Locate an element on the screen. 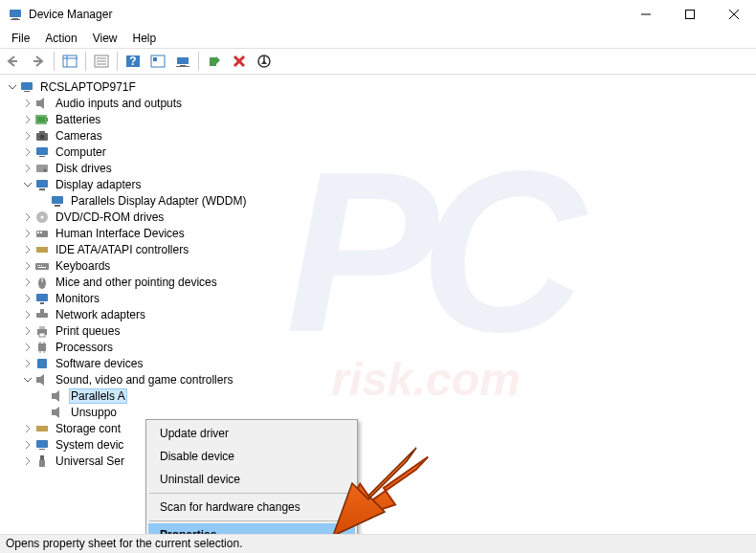 Image resolution: width=756 pixels, height=553 pixels. tree-item-batteries: Batteries is located at coordinates (380, 119).